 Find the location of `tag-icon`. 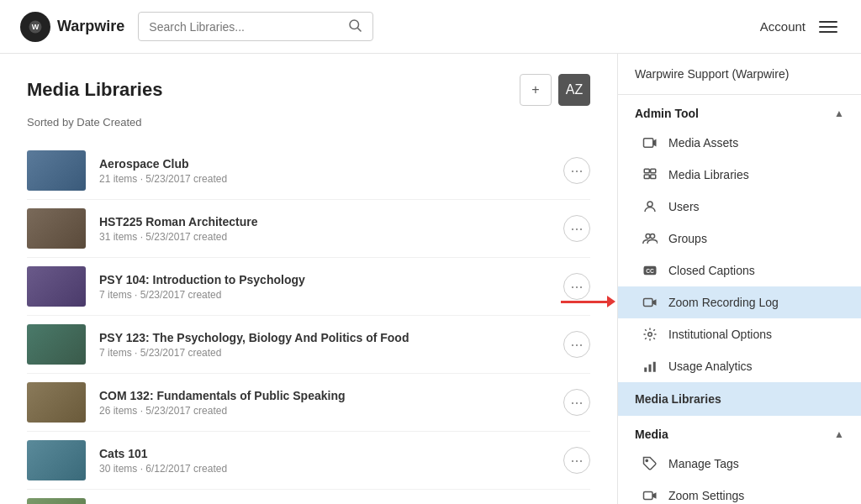

tag-icon is located at coordinates (650, 464).